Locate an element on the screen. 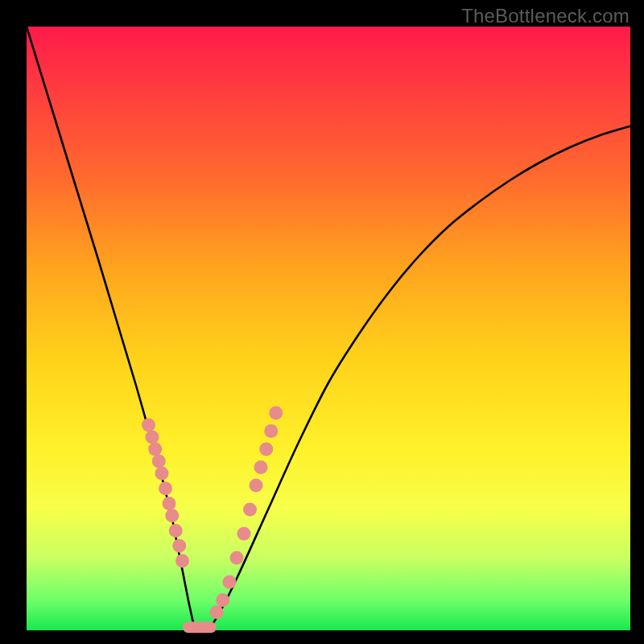  dots-right-cluster is located at coordinates (246, 514).